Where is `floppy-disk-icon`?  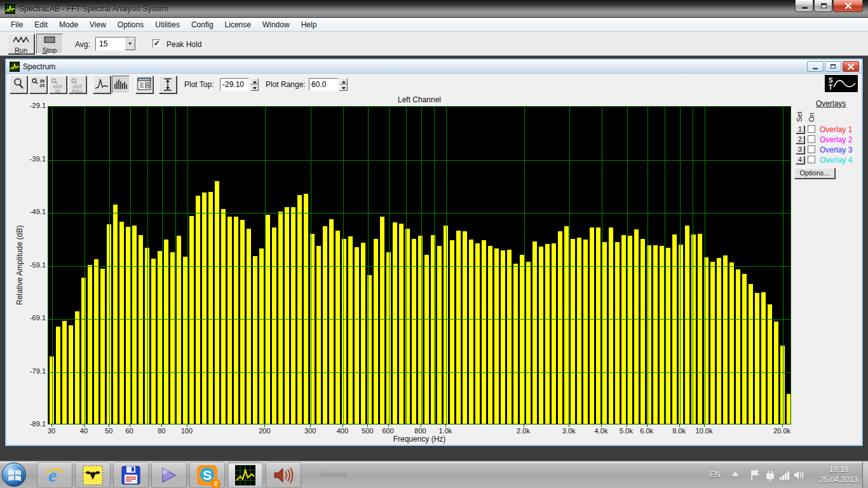 floppy-disk-icon is located at coordinates (131, 475).